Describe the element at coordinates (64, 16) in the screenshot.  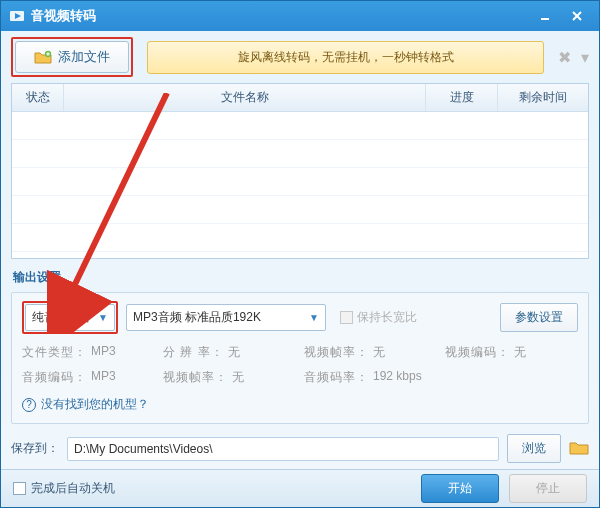
I see `window-title: 音视频转码` at that location.